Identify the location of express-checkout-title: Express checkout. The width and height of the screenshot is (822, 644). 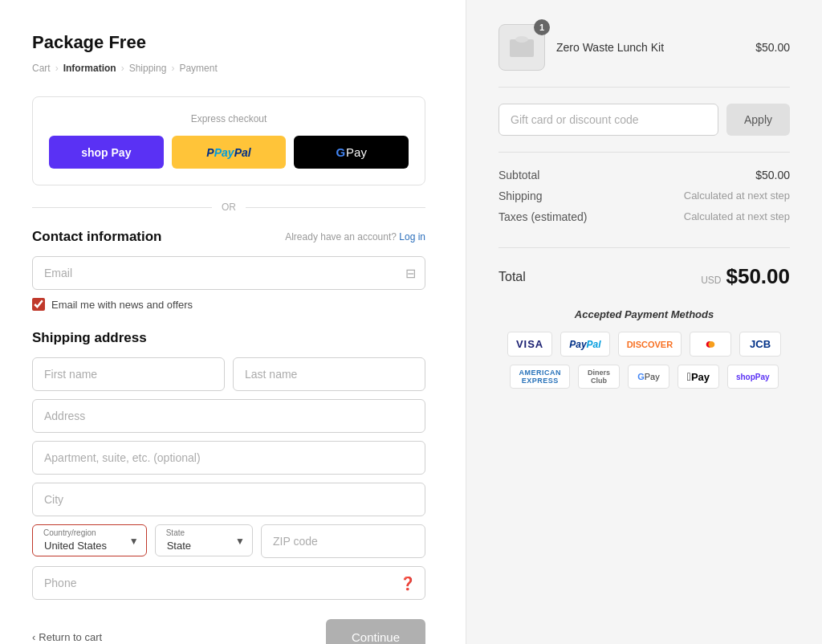
(229, 119).